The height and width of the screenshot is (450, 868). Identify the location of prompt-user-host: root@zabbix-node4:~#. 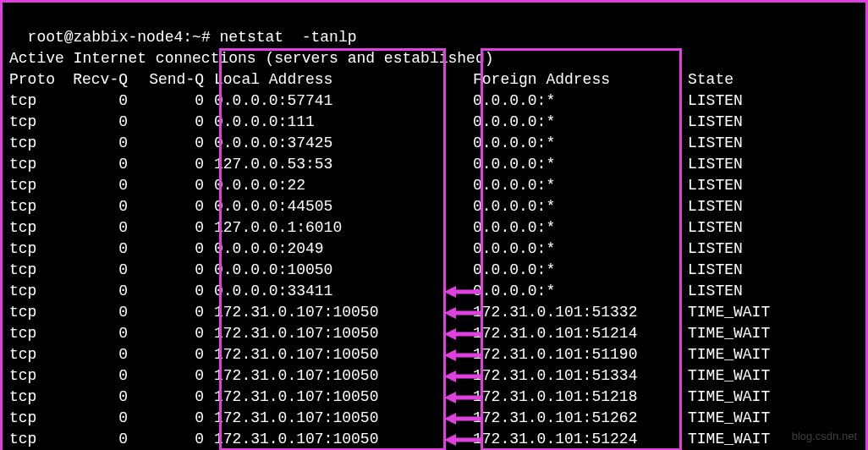
(119, 37).